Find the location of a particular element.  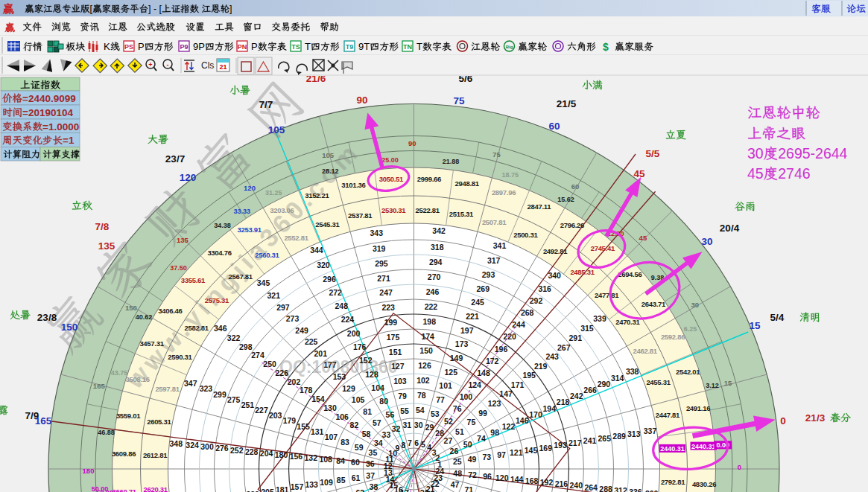

svg-text: 43.75 is located at coordinates (119, 373).